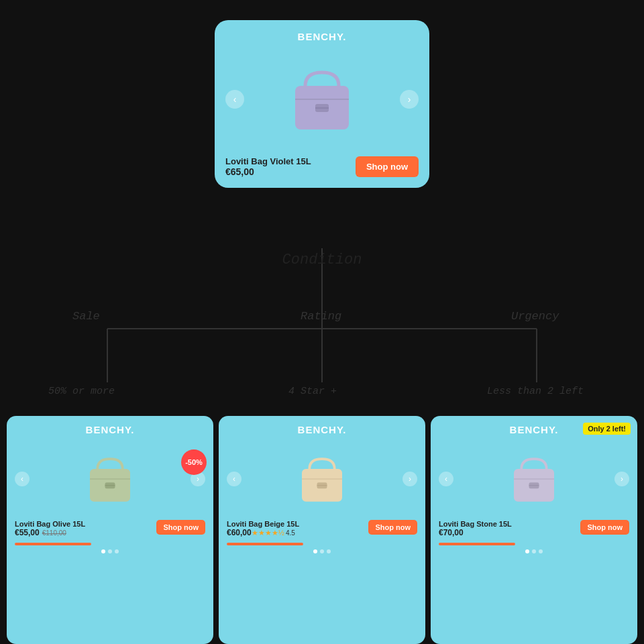 The width and height of the screenshot is (644, 644). Describe the element at coordinates (235, 99) in the screenshot. I see `prev-button: ‹` at that location.